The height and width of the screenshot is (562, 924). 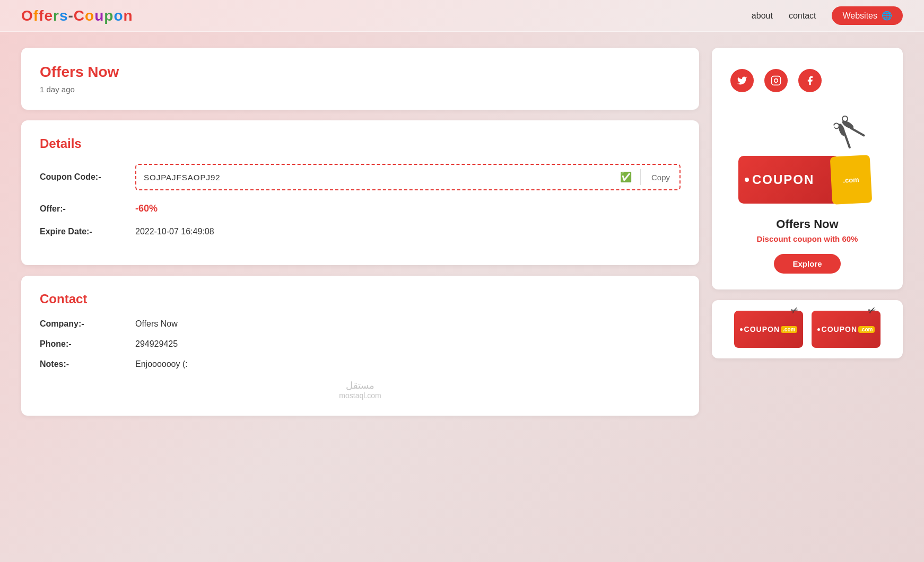 What do you see at coordinates (156, 344) in the screenshot?
I see `phone-value: 294929425` at bounding box center [156, 344].